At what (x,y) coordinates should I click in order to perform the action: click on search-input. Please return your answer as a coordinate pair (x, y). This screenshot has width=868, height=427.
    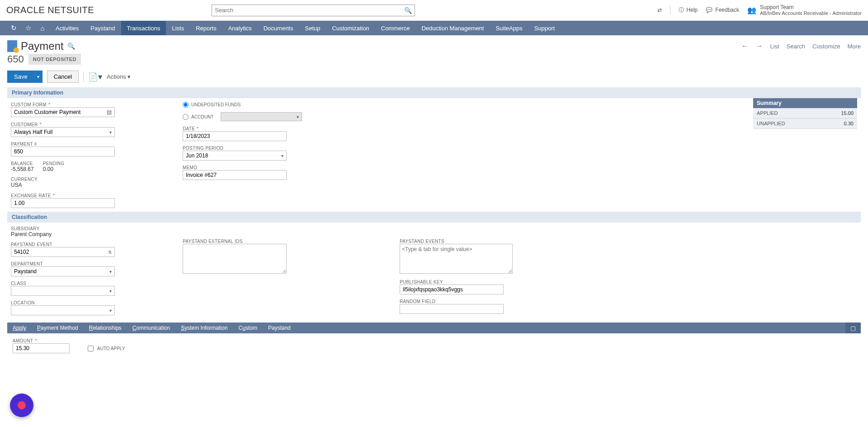
    Looking at the image, I should click on (309, 10).